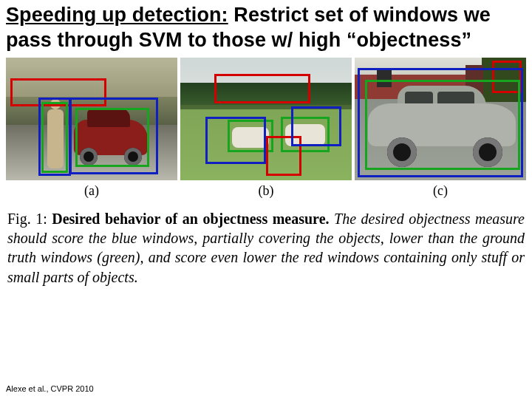 This screenshot has width=532, height=399. What do you see at coordinates (266, 119) in the screenshot?
I see `figure-image-b` at bounding box center [266, 119].